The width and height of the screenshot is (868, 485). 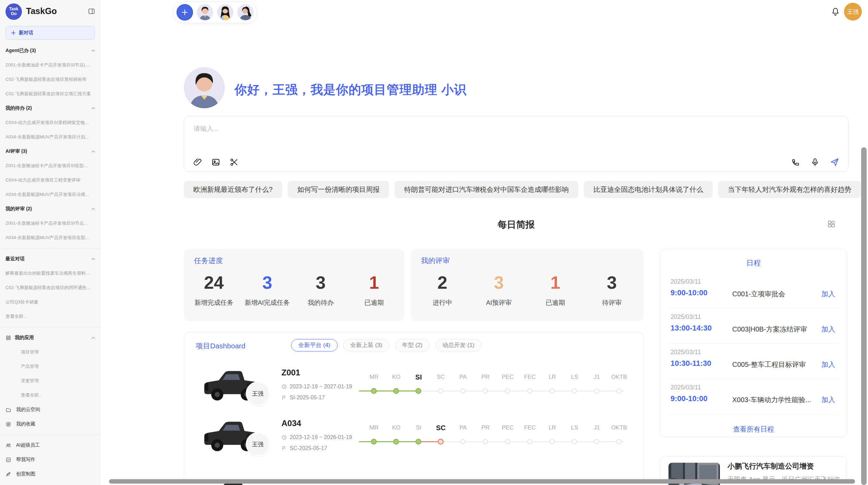 I want to click on schedule-event-name: C001-立项审批会, so click(x=779, y=294).